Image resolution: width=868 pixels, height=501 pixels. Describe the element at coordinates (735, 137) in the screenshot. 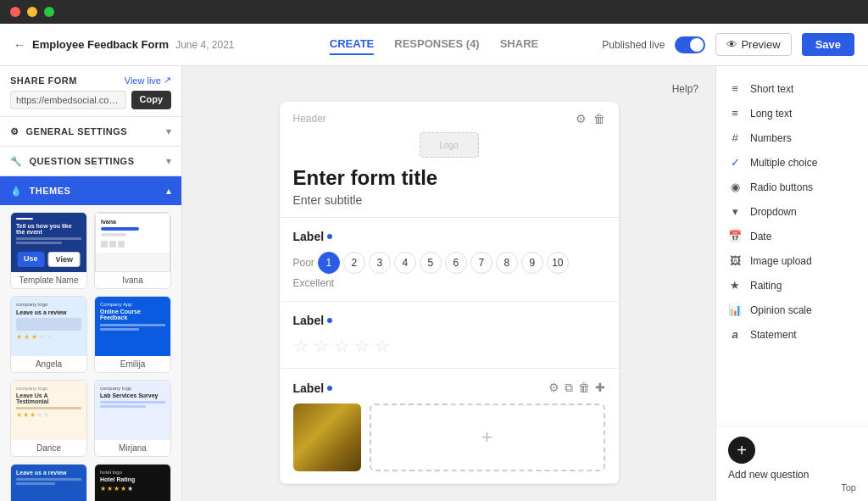

I see `numbers-icon: #` at that location.